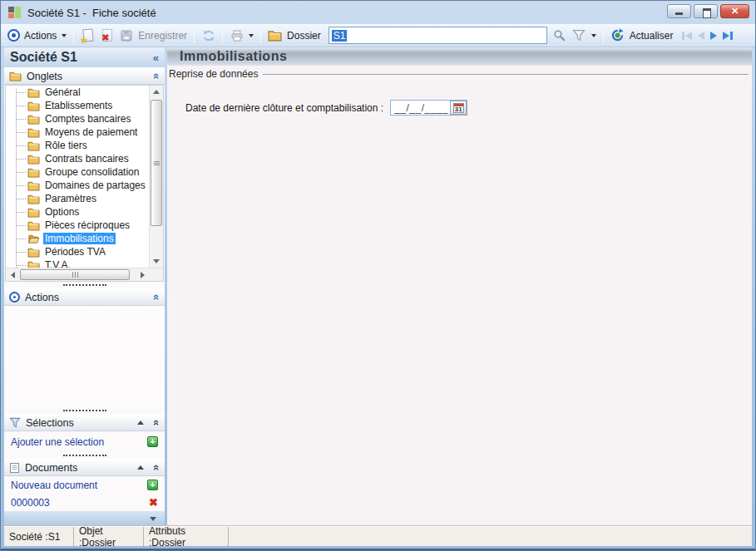 The height and width of the screenshot is (551, 756). Describe the element at coordinates (77, 252) in the screenshot. I see `tree-item: Périodes TVA` at that location.